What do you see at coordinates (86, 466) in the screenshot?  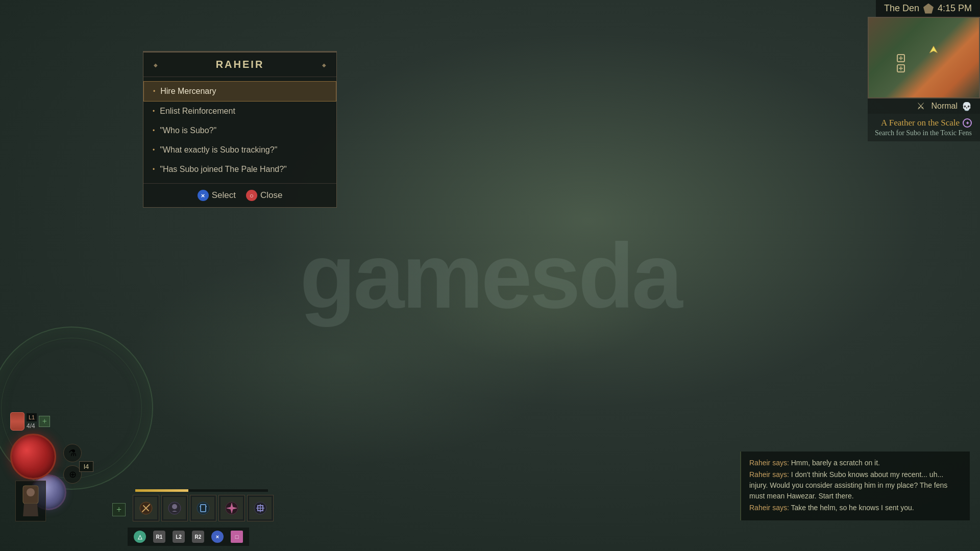 I see `player-level-badge: l4` at bounding box center [86, 466].